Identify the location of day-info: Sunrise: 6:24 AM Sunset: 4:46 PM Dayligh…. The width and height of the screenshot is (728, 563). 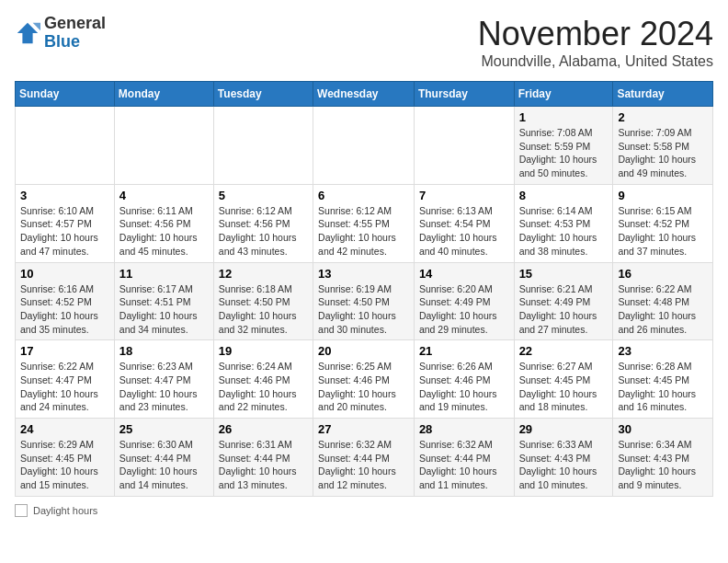
(263, 386).